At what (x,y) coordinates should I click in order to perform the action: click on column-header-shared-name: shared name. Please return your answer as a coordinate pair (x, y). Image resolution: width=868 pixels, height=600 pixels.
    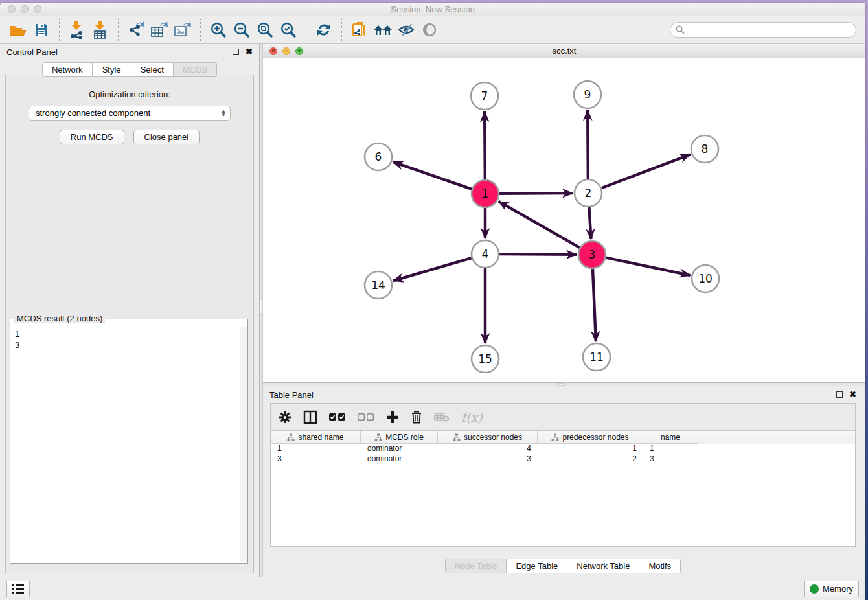
    Looking at the image, I should click on (316, 437).